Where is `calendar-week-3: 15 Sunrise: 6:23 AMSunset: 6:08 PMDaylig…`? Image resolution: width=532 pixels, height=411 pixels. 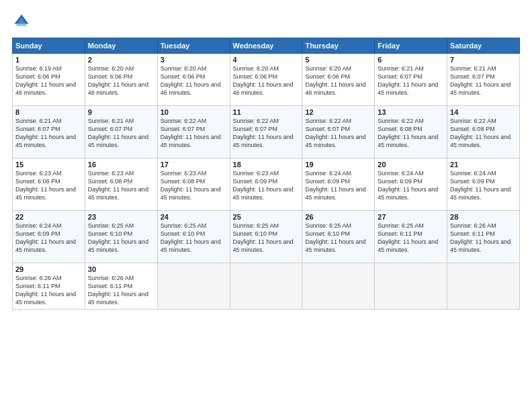 calendar-week-3: 15 Sunrise: 6:23 AMSunset: 6:08 PMDaylig… is located at coordinates (266, 185).